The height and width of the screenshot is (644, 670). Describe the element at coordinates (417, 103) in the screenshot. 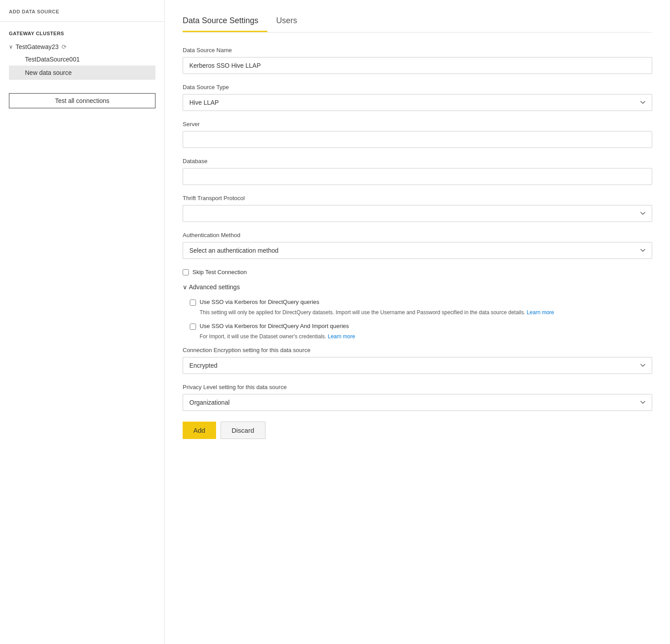

I see `data-source-type-select: Hive LLAP` at that location.